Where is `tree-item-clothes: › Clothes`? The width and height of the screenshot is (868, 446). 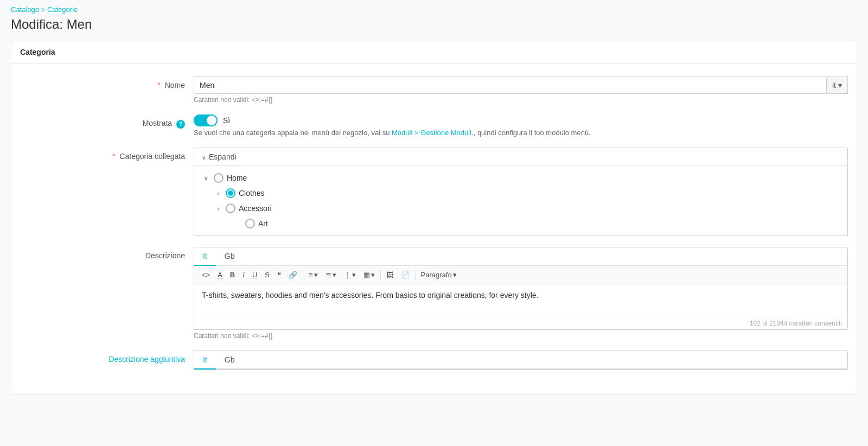 tree-item-clothes: › Clothes is located at coordinates (521, 193).